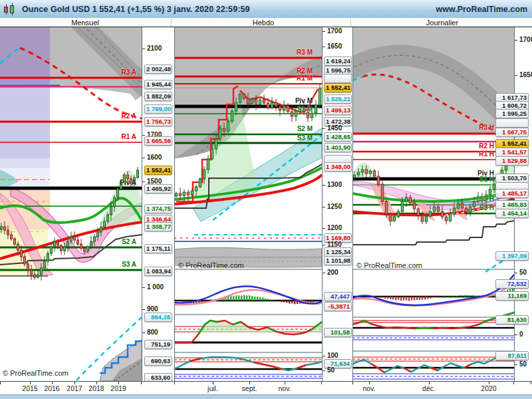 This screenshot has height=399, width=532. What do you see at coordinates (512, 356) in the screenshot?
I see `price-label: 87,611` at bounding box center [512, 356].